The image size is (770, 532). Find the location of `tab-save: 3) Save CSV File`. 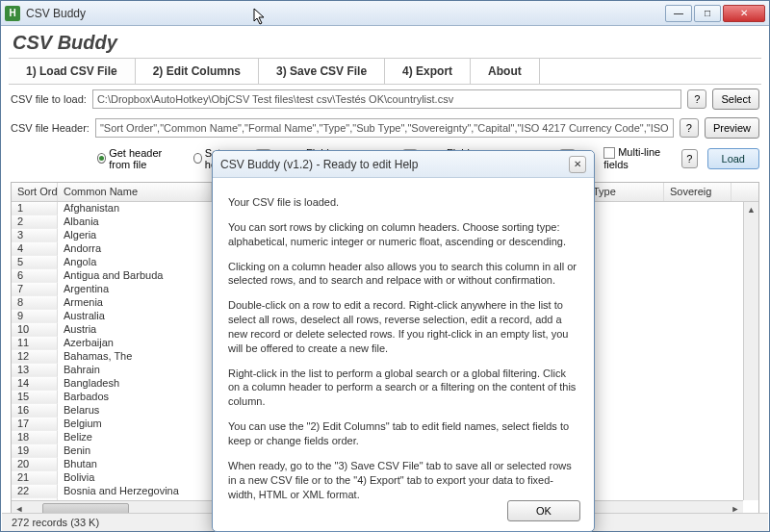

tab-save: 3) Save CSV File is located at coordinates (321, 71).